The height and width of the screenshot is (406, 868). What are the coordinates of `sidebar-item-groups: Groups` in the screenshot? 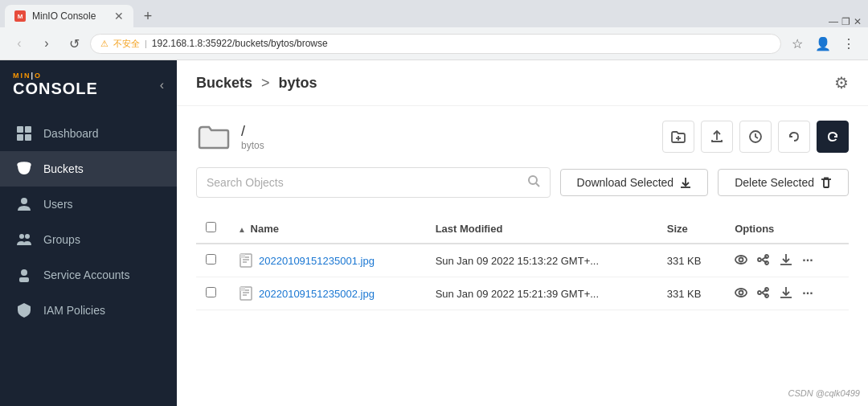 It's located at (88, 240).